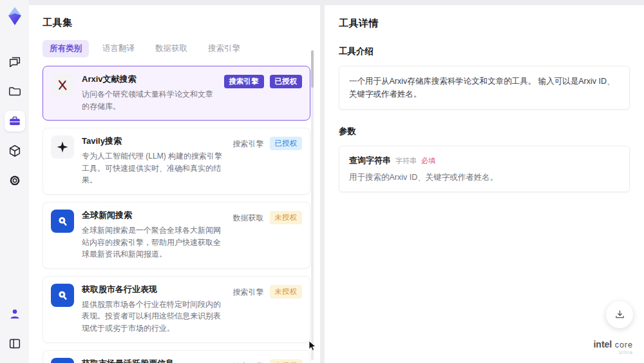 Image resolution: width=644 pixels, height=363 pixels. Describe the element at coordinates (153, 360) in the screenshot. I see `tool-title: 获取市场最活跃股票信息` at that location.